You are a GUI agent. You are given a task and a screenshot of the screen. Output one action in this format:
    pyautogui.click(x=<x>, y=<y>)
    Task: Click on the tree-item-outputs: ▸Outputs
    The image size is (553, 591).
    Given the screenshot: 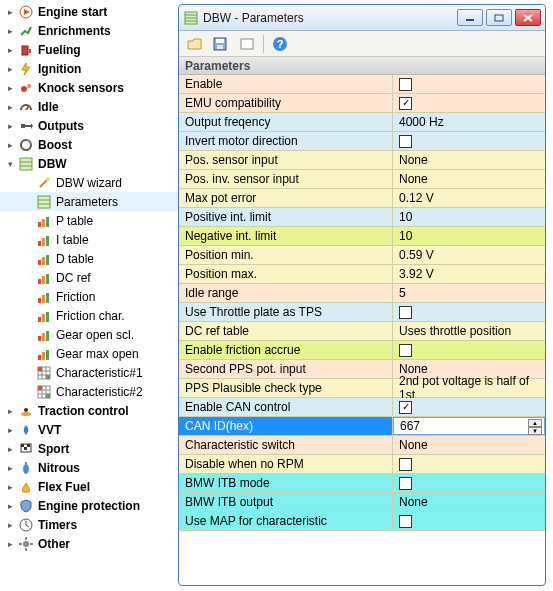 What is the action you would take?
    pyautogui.click(x=89, y=126)
    